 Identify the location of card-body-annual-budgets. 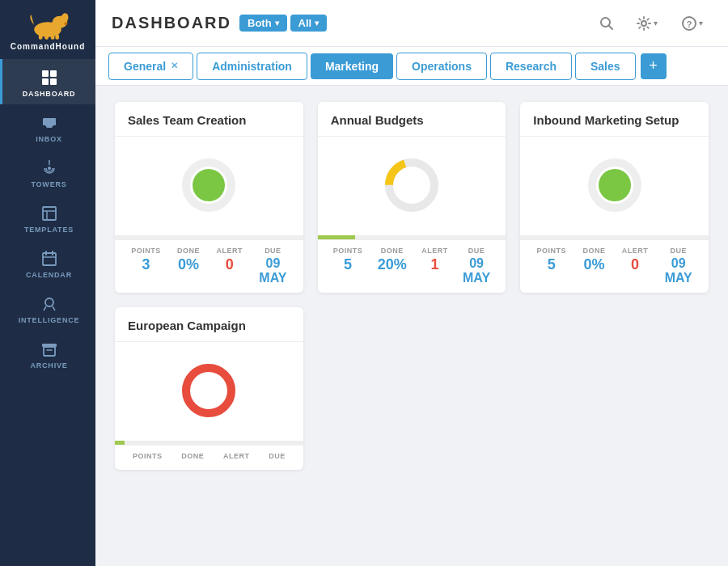
(413, 185).